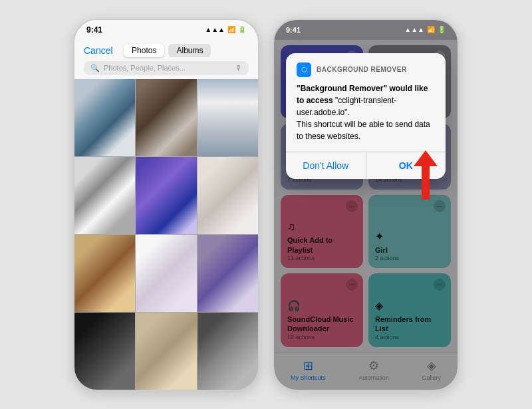  I want to click on right-time: 9:41, so click(293, 30).